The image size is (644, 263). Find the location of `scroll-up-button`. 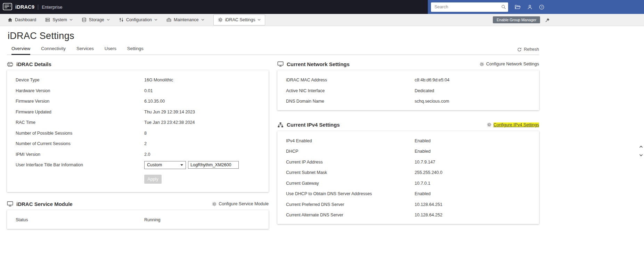

scroll-up-button is located at coordinates (641, 147).